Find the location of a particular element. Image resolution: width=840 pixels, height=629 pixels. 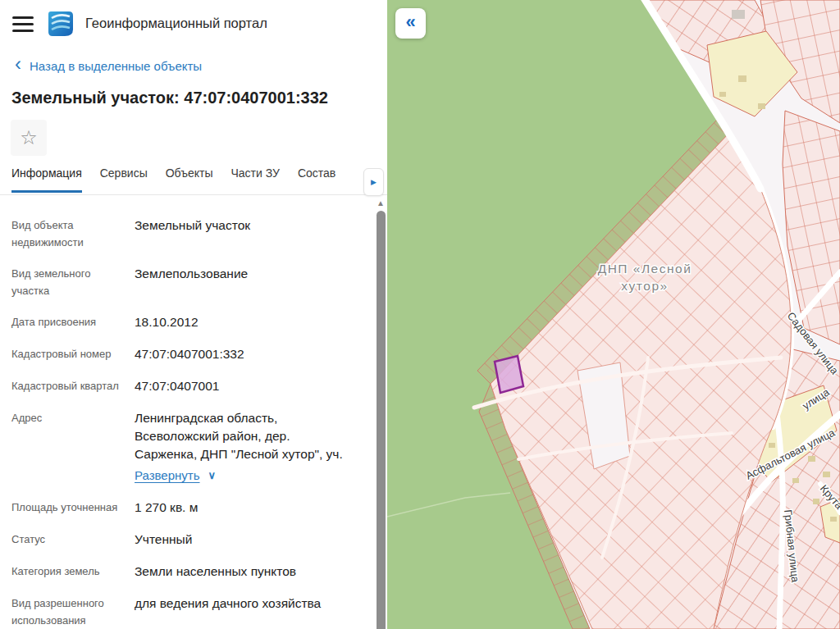

dnp-area-label-line2: хутор» is located at coordinates (645, 285).